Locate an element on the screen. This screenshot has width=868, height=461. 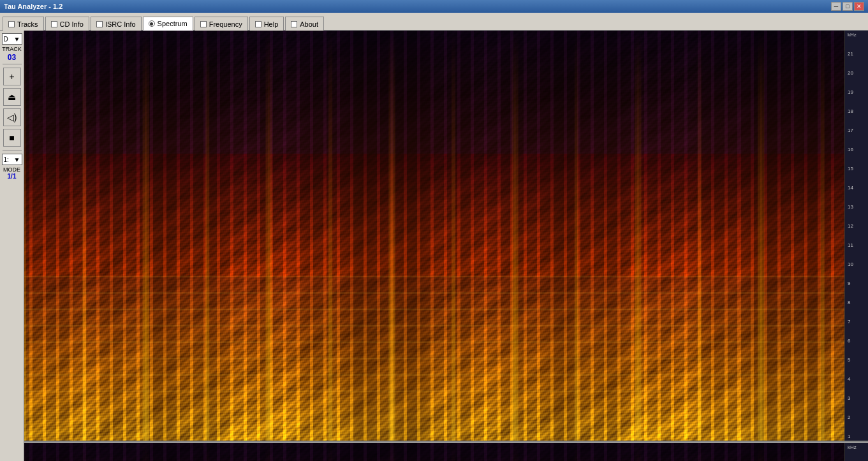
freq-label: 1 is located at coordinates (849, 437).